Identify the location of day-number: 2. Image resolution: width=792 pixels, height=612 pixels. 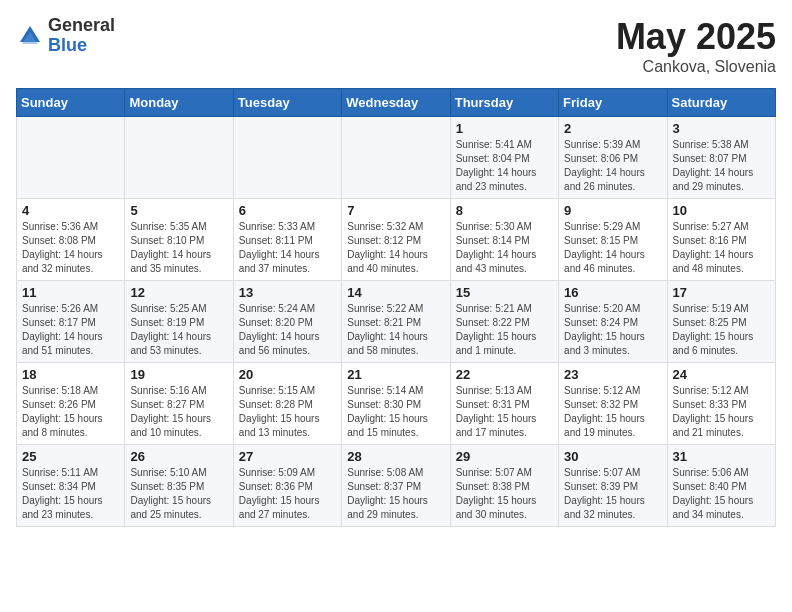
(612, 128).